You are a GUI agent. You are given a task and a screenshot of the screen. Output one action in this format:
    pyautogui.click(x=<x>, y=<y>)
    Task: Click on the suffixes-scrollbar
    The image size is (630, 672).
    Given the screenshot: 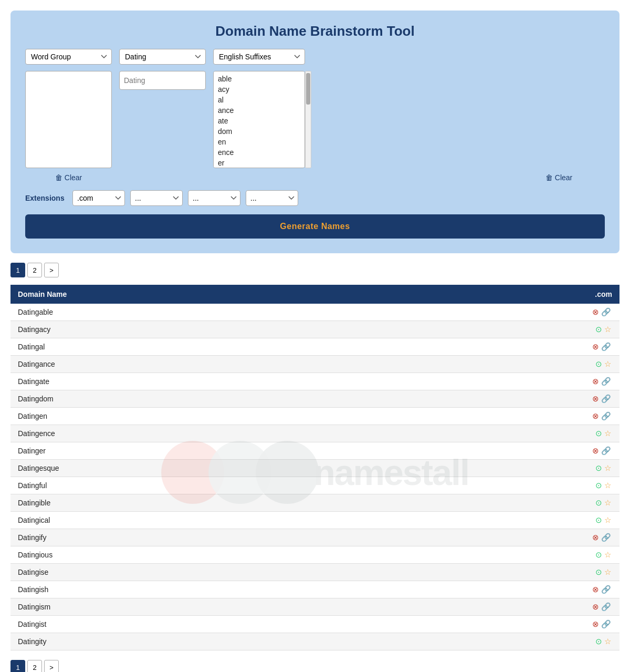 What is the action you would take?
    pyautogui.click(x=308, y=120)
    